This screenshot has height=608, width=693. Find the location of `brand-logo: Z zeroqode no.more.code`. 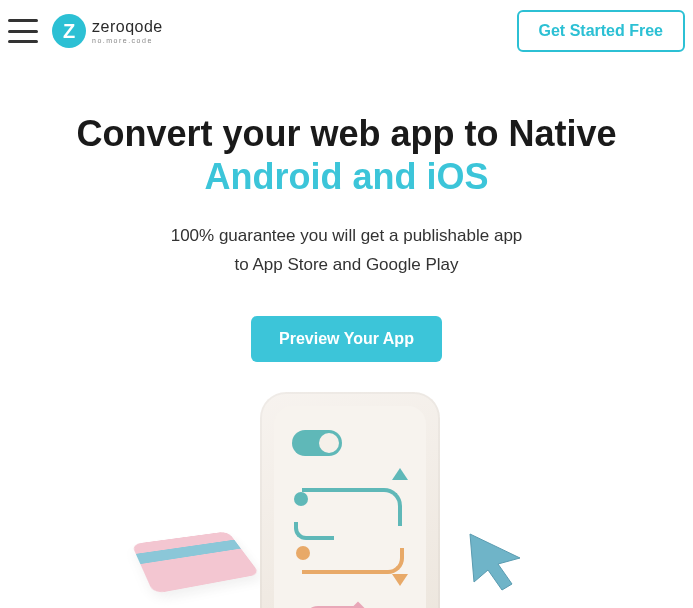

brand-logo: Z zeroqode no.more.code is located at coordinates (108, 31).